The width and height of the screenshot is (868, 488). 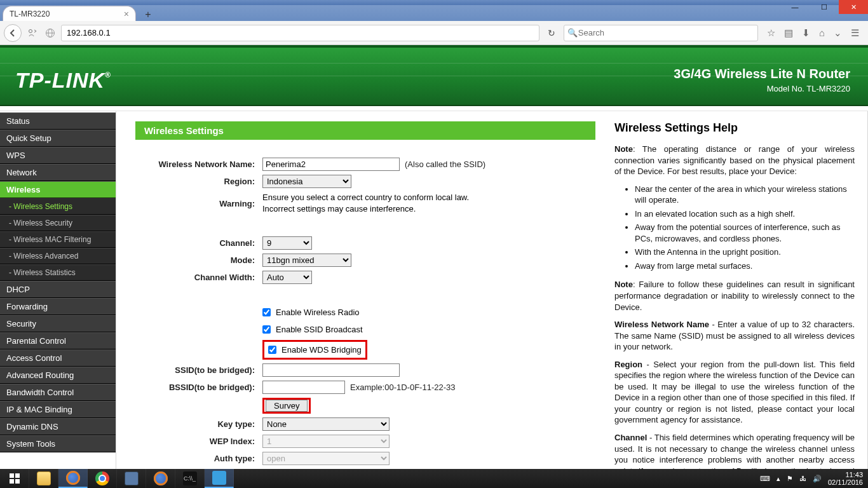 What do you see at coordinates (58, 155) in the screenshot?
I see `sidebar-item-wps: WPS` at bounding box center [58, 155].